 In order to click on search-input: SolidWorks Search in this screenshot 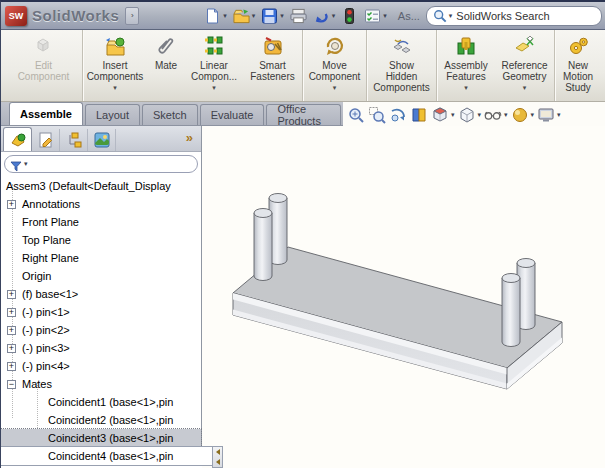, I will do `click(502, 16)`.